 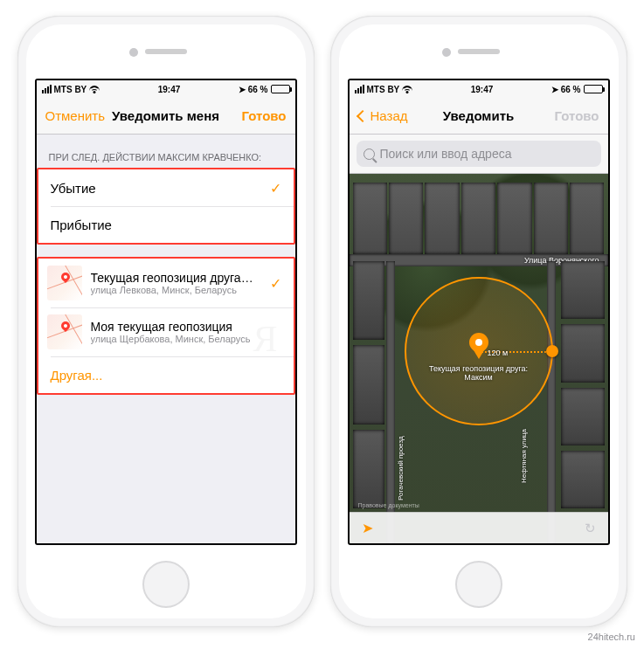 I want to click on road-label-v2: Нефтяная улица, so click(x=524, y=456).